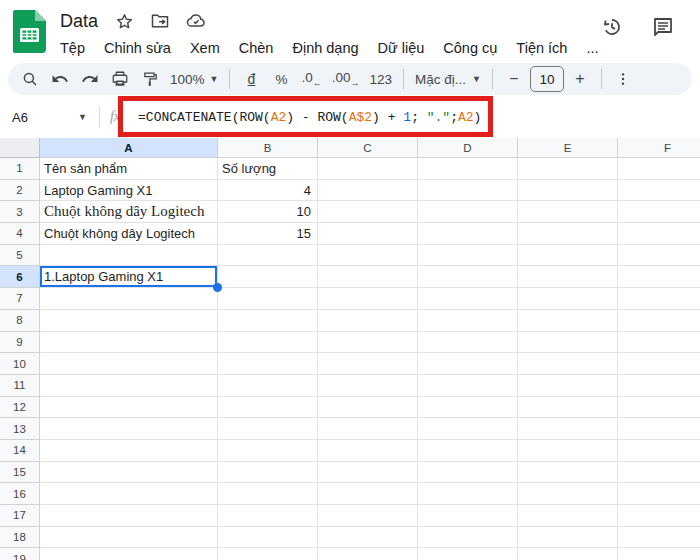  Describe the element at coordinates (568, 494) in the screenshot. I see `cell-E16` at that location.